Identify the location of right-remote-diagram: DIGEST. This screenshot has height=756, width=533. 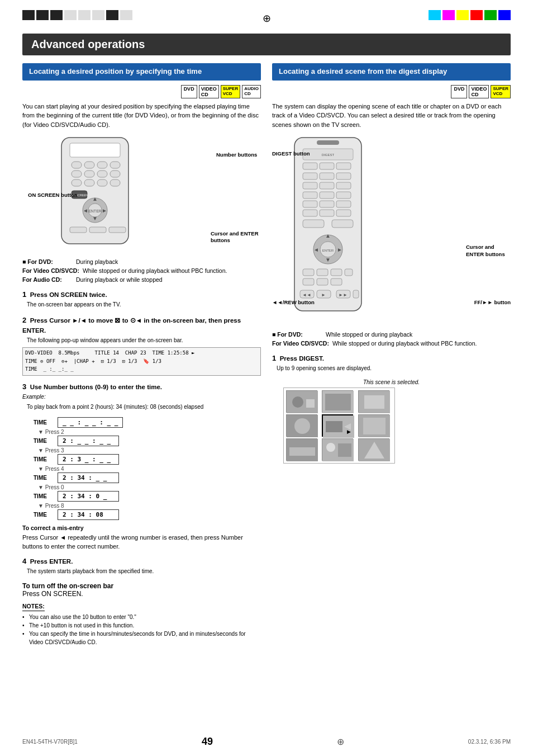
(391, 230).